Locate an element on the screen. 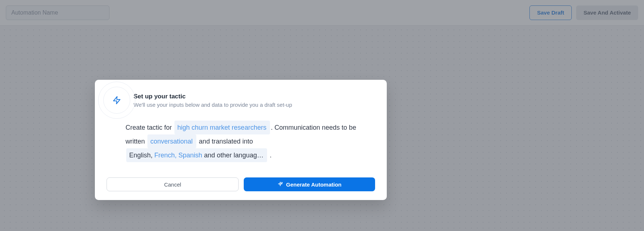  sparkle-icon is located at coordinates (280, 184).